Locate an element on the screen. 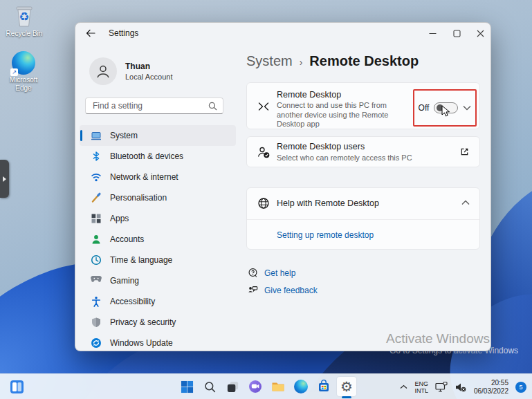  back-arrow-icon is located at coordinates (91, 33).